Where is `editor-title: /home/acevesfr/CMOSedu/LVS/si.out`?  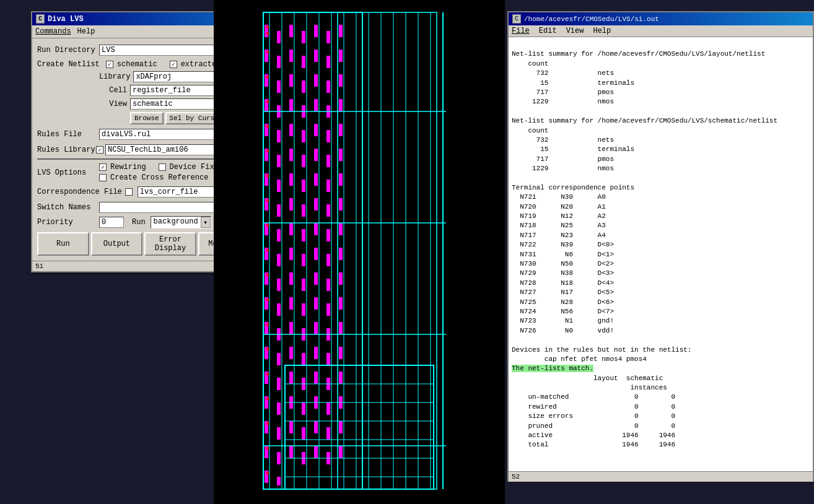 editor-title: /home/acevesfr/CMOSedu/LVS/si.out is located at coordinates (592, 19).